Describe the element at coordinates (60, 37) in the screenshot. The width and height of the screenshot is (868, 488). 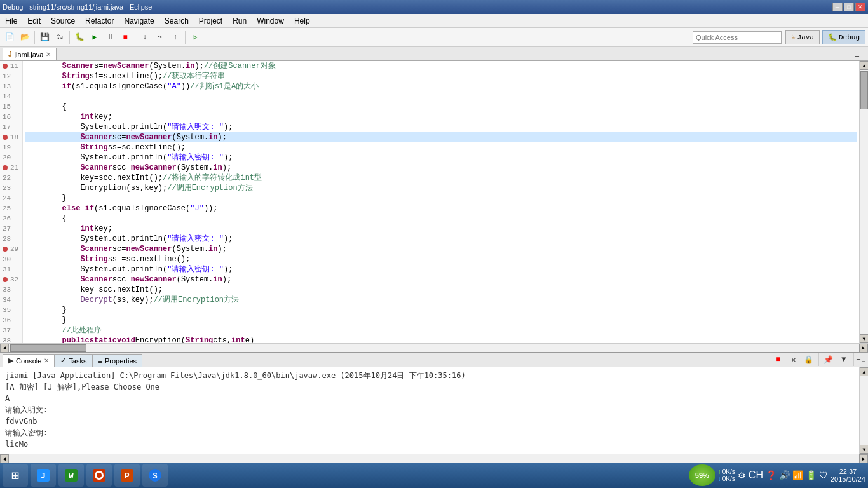
I see `tb-save-all-button: 🗂` at that location.